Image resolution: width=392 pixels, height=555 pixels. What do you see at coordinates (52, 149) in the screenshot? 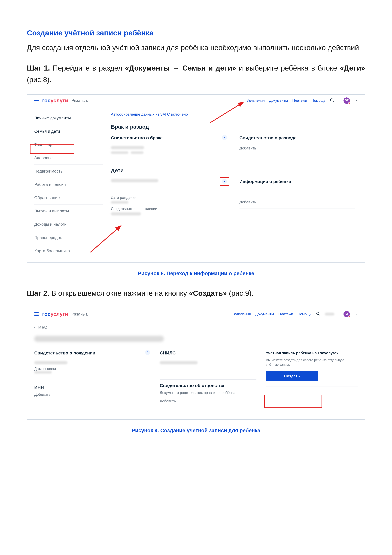
I see `highlight-annotation-family` at bounding box center [52, 149].